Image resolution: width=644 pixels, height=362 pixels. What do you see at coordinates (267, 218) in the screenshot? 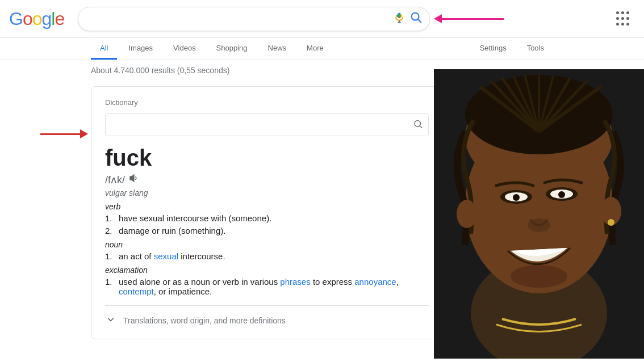
I see `verb-def-1: 1. have sexual intercourse with (someone…` at bounding box center [267, 218].